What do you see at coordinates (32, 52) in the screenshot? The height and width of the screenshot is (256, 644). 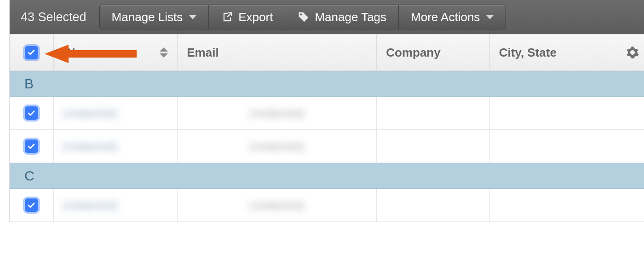 I see `select-all-cell` at bounding box center [32, 52].